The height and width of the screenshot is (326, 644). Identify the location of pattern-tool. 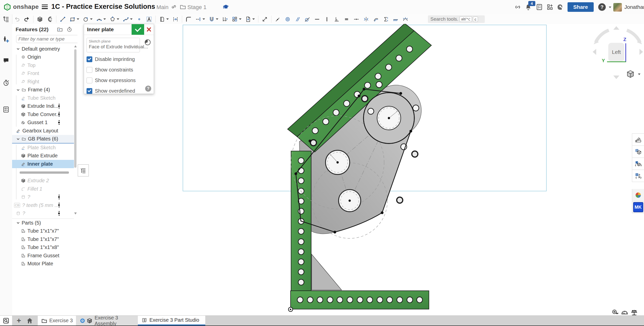
(236, 19).